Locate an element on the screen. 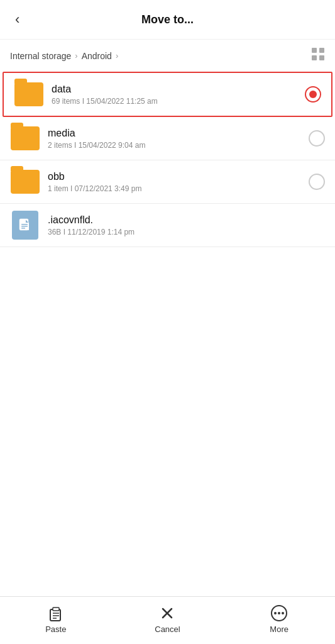 The image size is (335, 644). paste-button: Paste is located at coordinates (56, 619).